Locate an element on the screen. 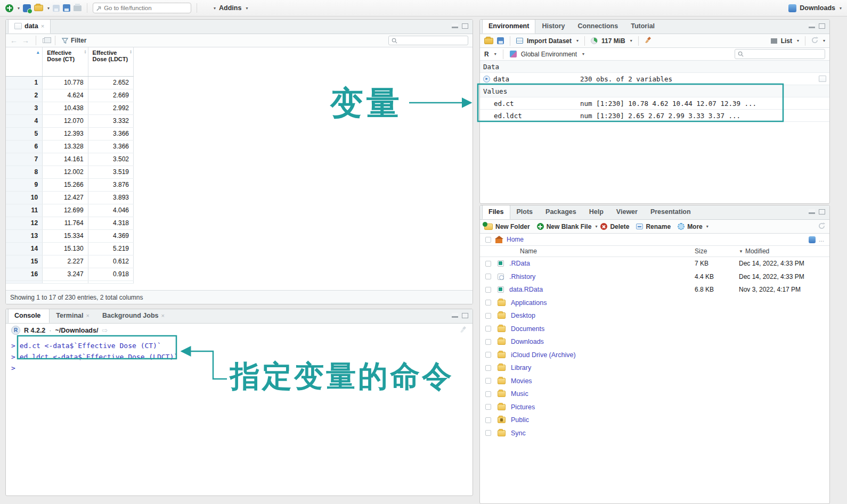 The height and width of the screenshot is (504, 847). memory-usage-label: 117 MiB is located at coordinates (614, 41).